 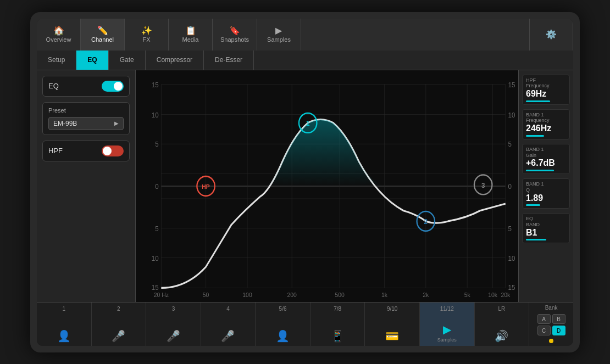 What do you see at coordinates (338, 324) in the screenshot?
I see `channel-78: 7/8 📱` at bounding box center [338, 324].